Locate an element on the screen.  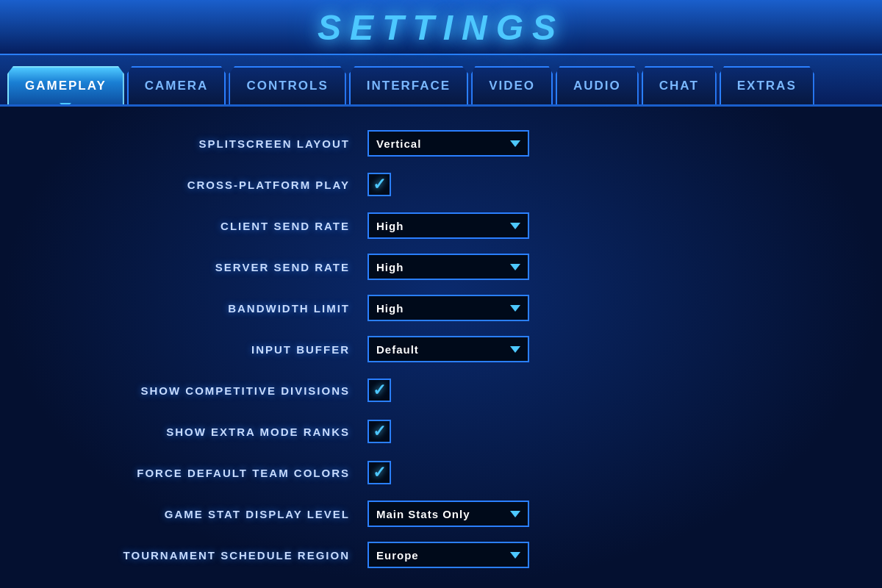
tab-controls: CONTROLS is located at coordinates (287, 85).